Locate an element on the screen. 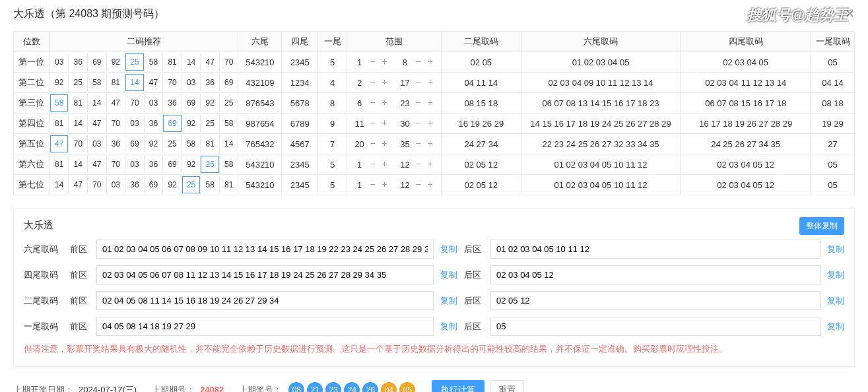 Image resolution: width=868 pixels, height=392 pixels. range-max-stepper: 30−+ is located at coordinates (417, 123).